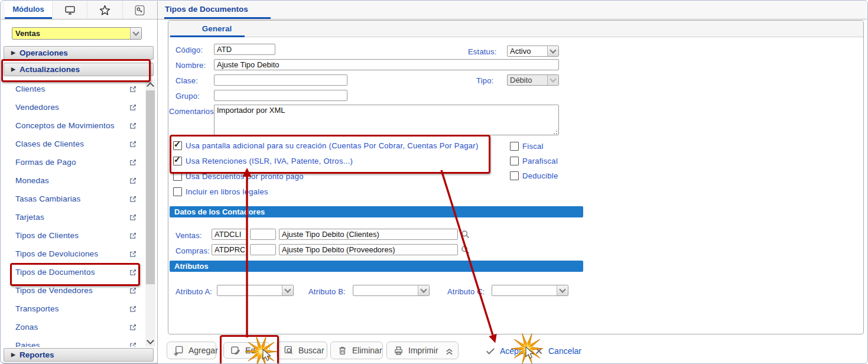  Describe the element at coordinates (391, 291) in the screenshot. I see `atributo-b-select` at that location.